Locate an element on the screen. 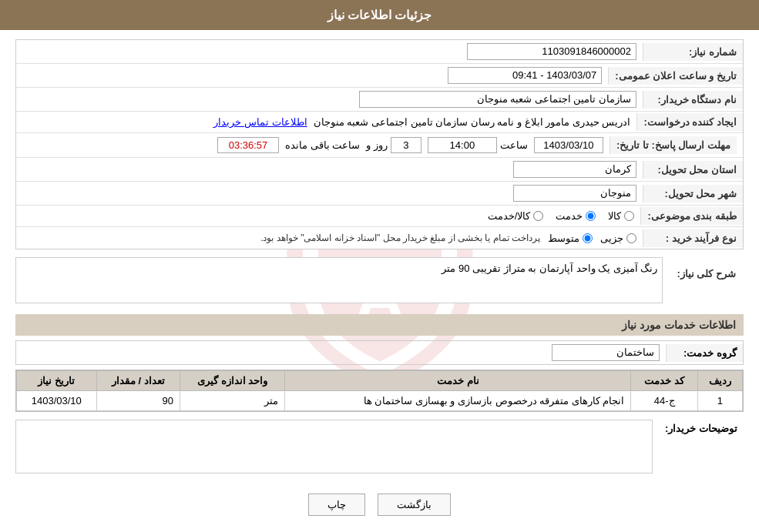  table-header-row: ردیف کد خدمت نام خدمت واحد اندازه گیری ت… is located at coordinates (380, 381).